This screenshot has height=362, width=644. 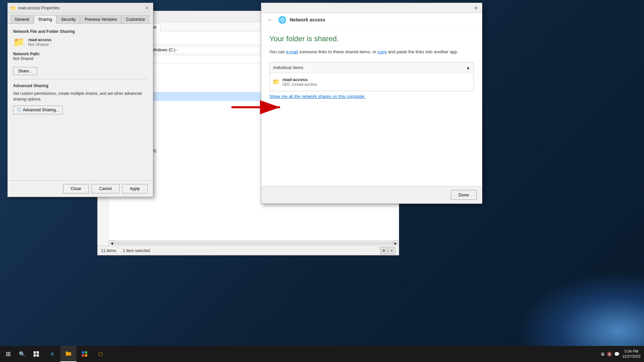 I want to click on view-details-button: ⊞, so click(x=384, y=251).